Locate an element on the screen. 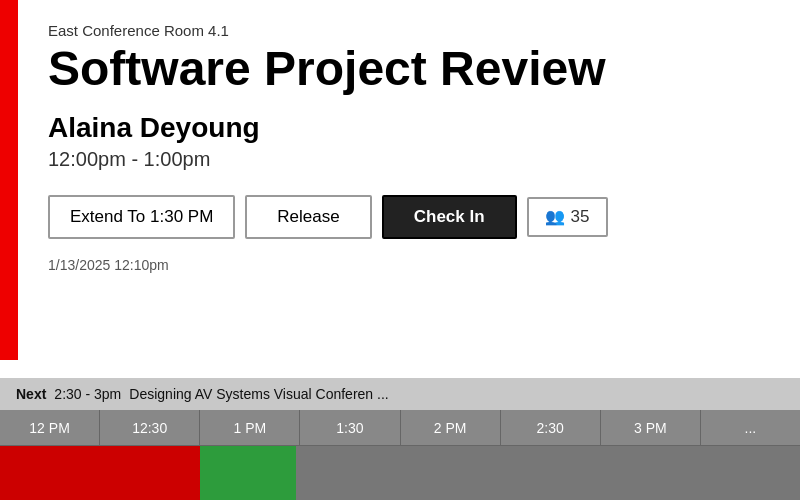 This screenshot has height=500, width=800. meeting-title: Software Project Review is located at coordinates (409, 70).